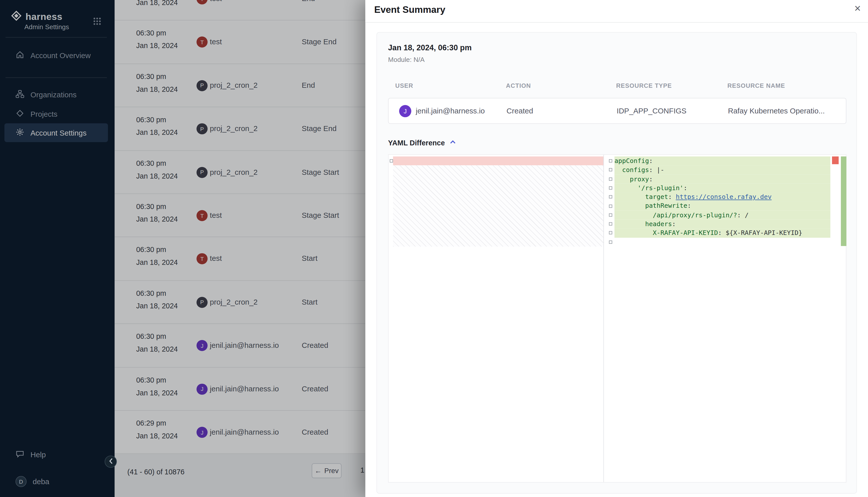 This screenshot has height=497, width=868. What do you see at coordinates (422, 143) in the screenshot?
I see `yaml-difference-section: YAML Difference` at bounding box center [422, 143].